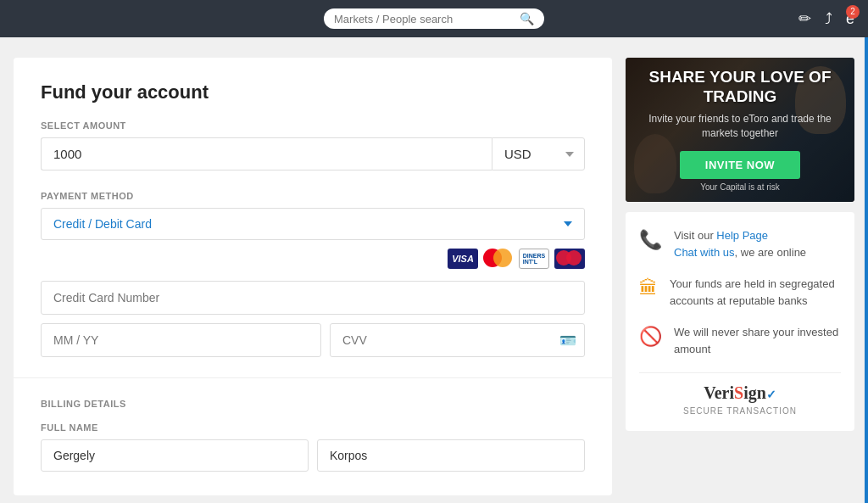 The height and width of the screenshot is (503, 868). Describe the element at coordinates (853, 12) in the screenshot. I see `notification-count: 2` at that location.